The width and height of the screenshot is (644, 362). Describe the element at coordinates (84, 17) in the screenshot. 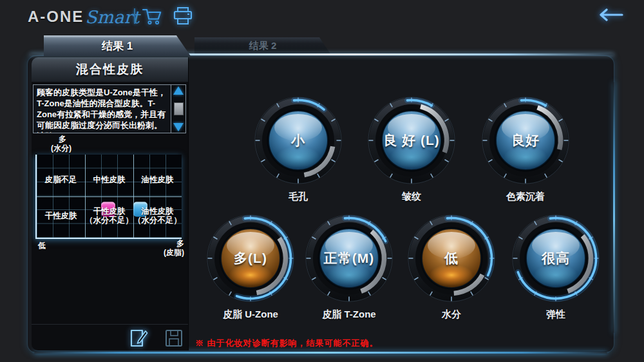

I see `app-logo: A-ONESmart` at that location.